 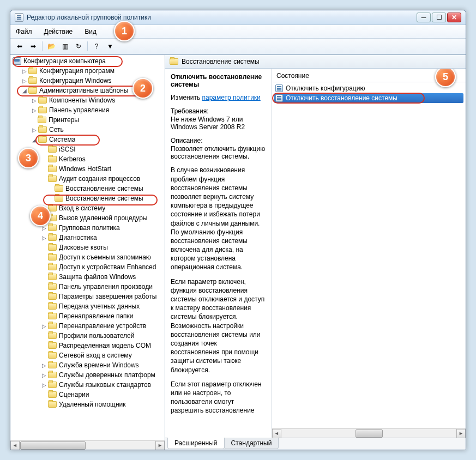 I want to click on tree-item: Принтеры, so click(x=87, y=120).